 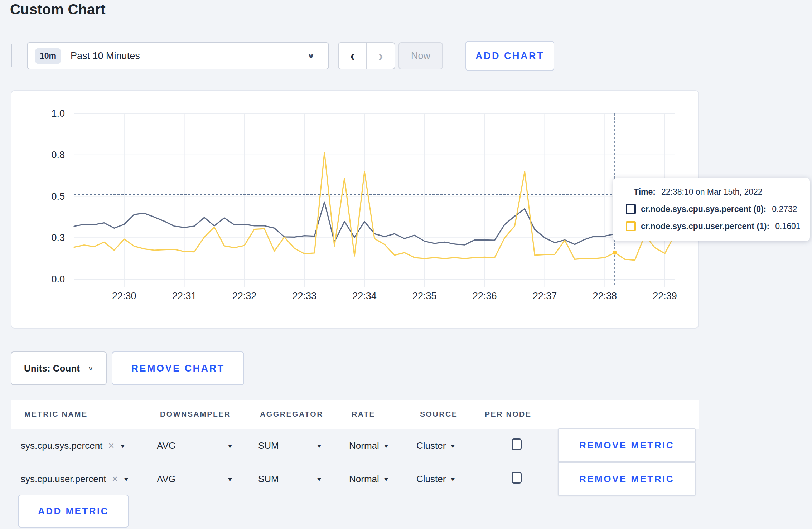 What do you see at coordinates (105, 56) in the screenshot?
I see `time-window-label: Past 10 Minutes` at bounding box center [105, 56].